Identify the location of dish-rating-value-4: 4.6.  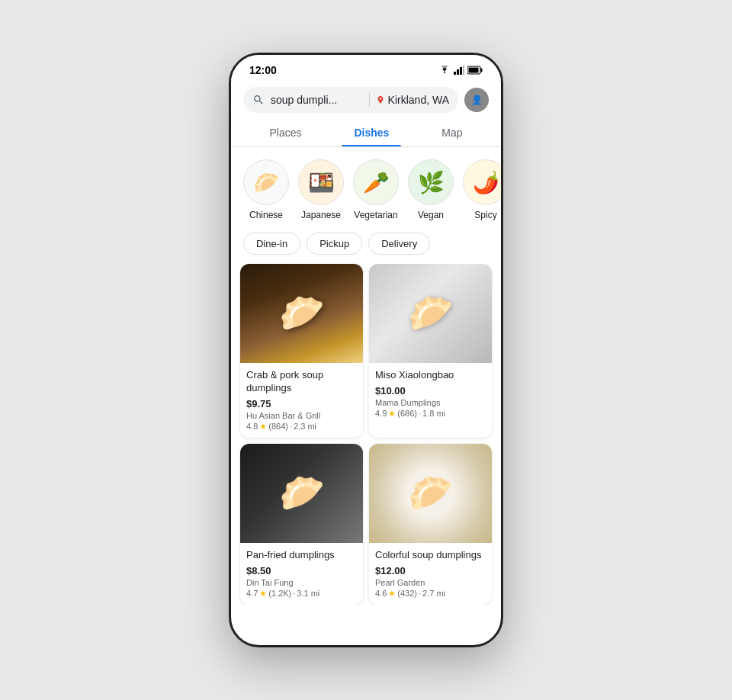
(381, 593).